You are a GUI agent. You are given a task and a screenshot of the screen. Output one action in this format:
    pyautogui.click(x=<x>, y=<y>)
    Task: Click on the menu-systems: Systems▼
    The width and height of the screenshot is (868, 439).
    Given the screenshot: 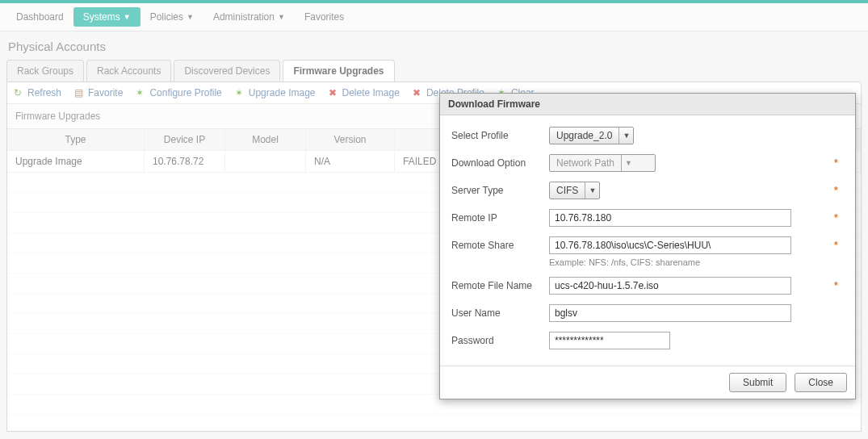 What is the action you would take?
    pyautogui.click(x=107, y=17)
    